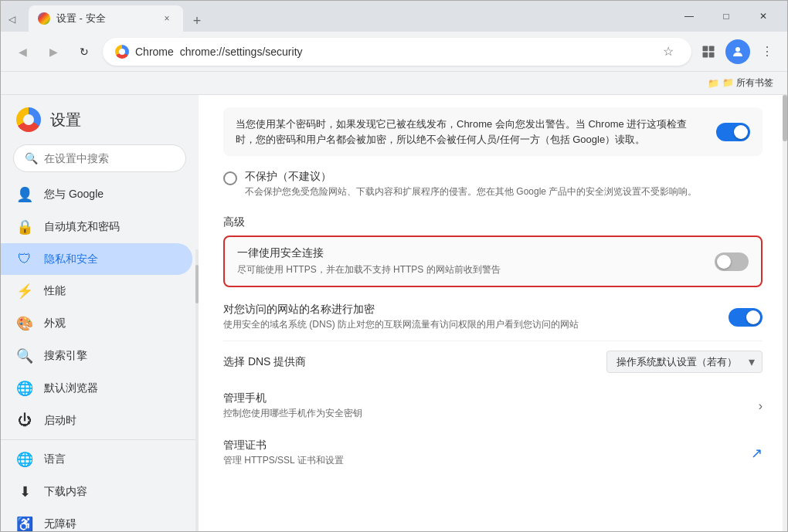  I want to click on sidebar-label-privacy: 隐私和安全, so click(71, 259).